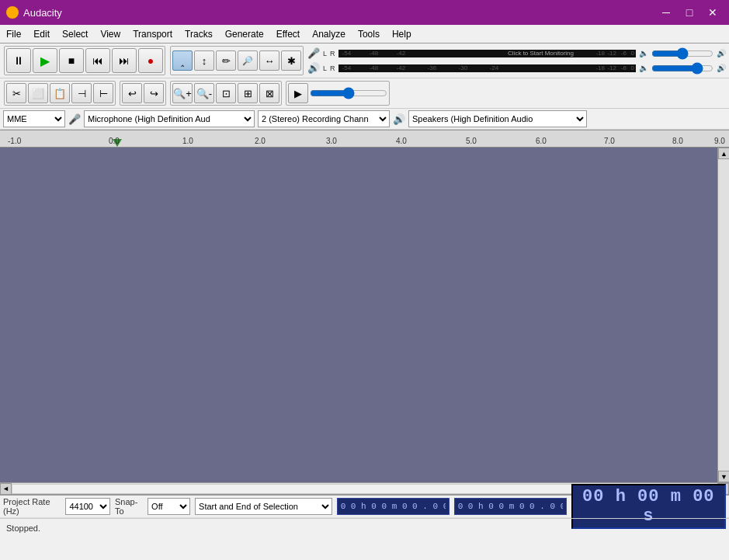 Image resolution: width=729 pixels, height=560 pixels. I want to click on menu-view: View, so click(110, 34).